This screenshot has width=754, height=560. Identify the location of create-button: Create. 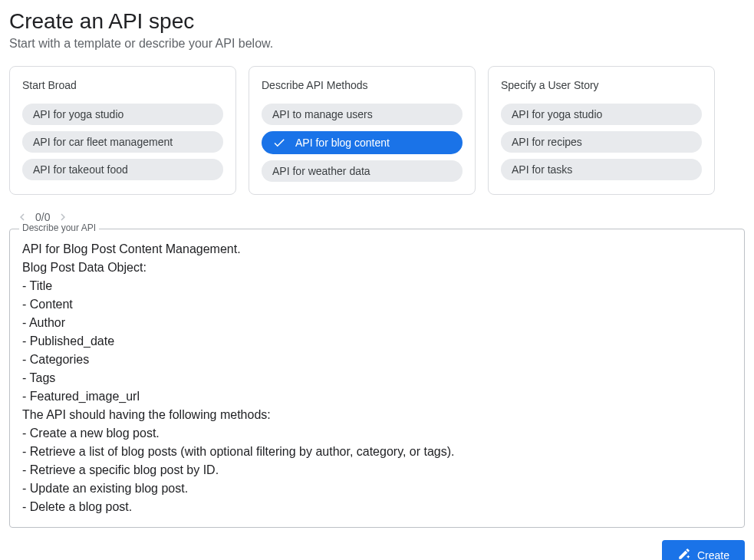
(703, 550).